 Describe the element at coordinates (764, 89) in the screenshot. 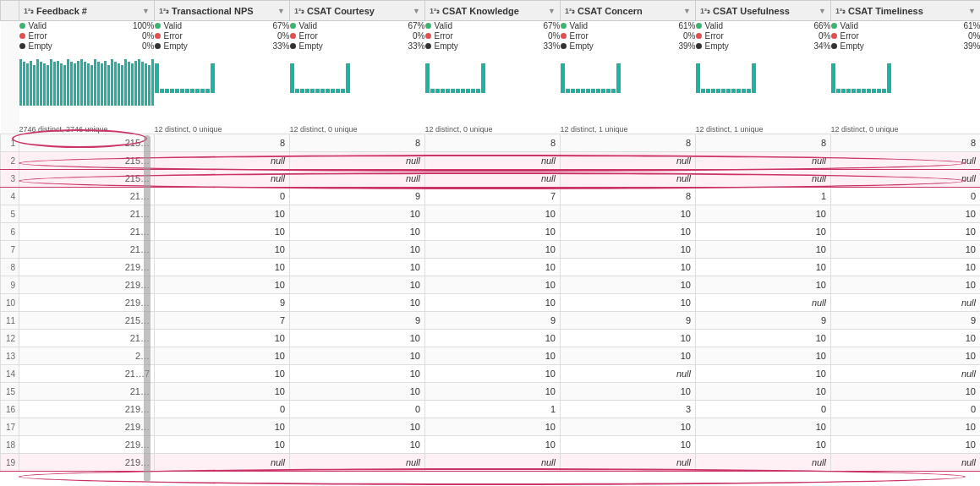

I see `chart-usefulness` at that location.